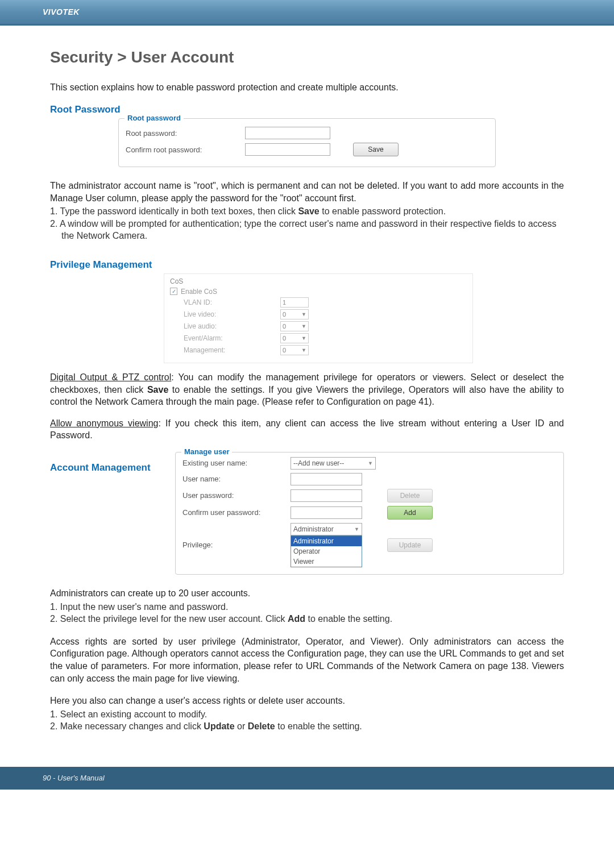 The image size is (614, 868). I want to click on admins-step2-post: to enable the setting., so click(349, 618).